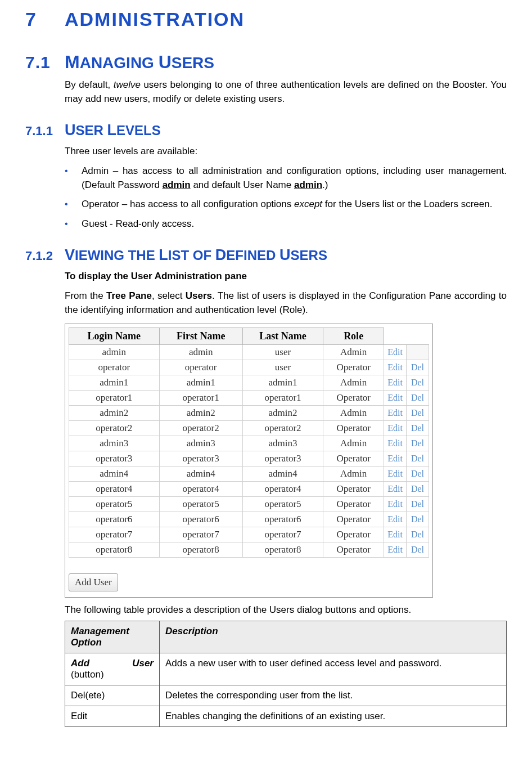 This screenshot has width=532, height=767. I want to click on chapter-heading: 7 ADMINISTRATION, so click(266, 19).